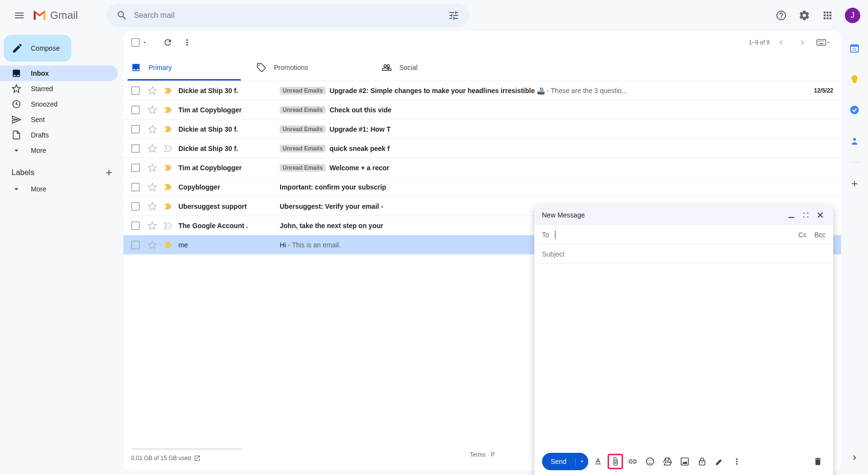 This screenshot has height=475, width=868. Describe the element at coordinates (19, 15) in the screenshot. I see `hamburger-icon` at that location.